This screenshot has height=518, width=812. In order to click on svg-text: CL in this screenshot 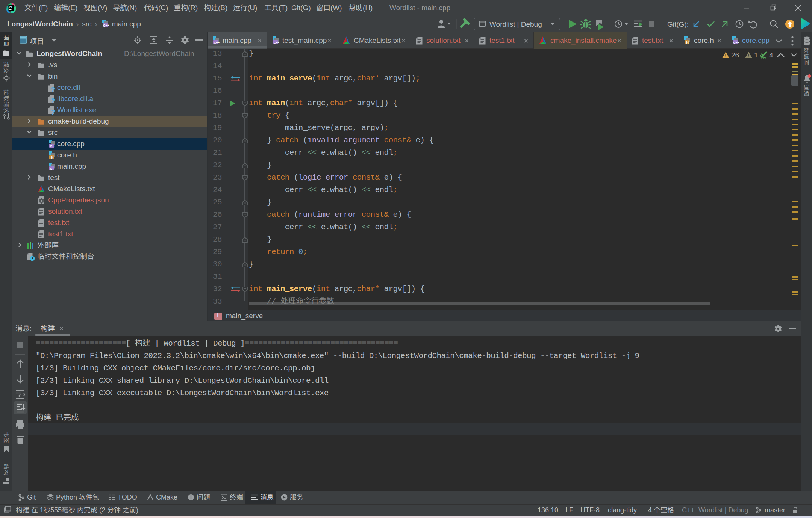, I will do `click(11, 8)`.